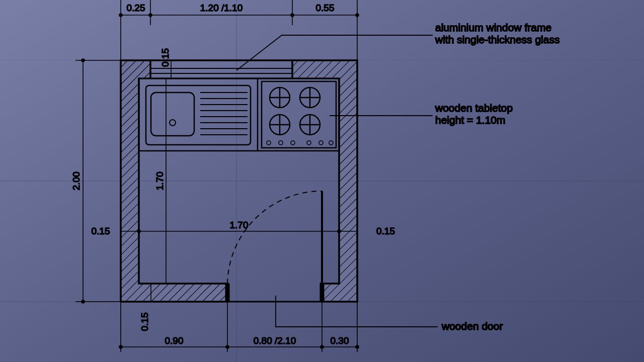  What do you see at coordinates (340, 341) in the screenshot?
I see `dim-bot-right: 0.30` at bounding box center [340, 341].